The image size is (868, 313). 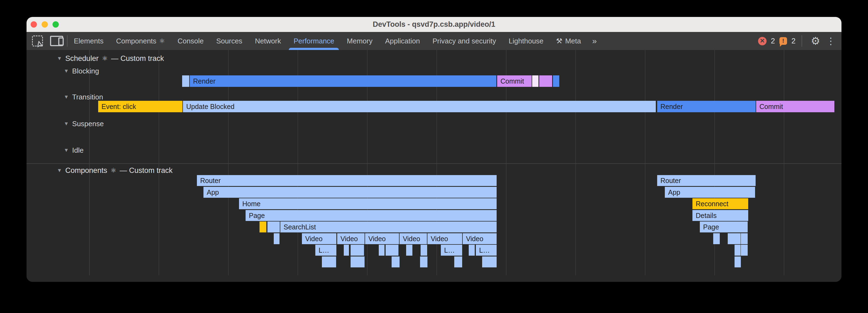 I want to click on tab-network: Network, so click(x=268, y=41).